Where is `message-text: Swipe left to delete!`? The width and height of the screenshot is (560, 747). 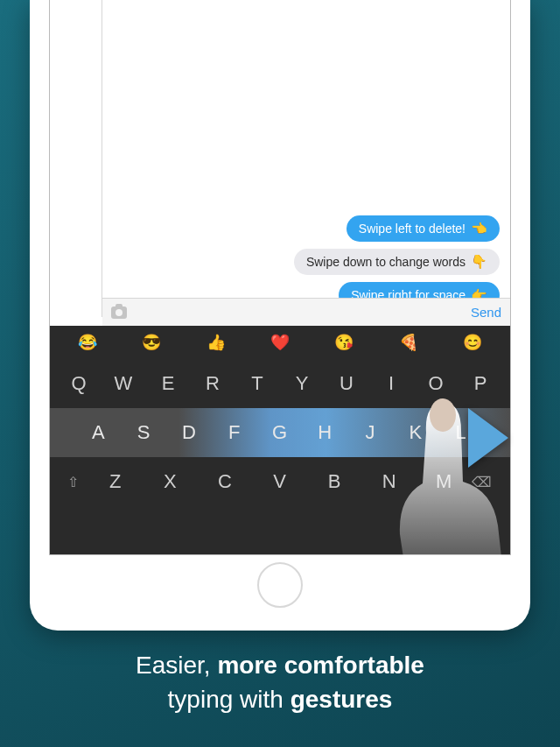
message-text: Swipe left to delete! is located at coordinates (412, 229).